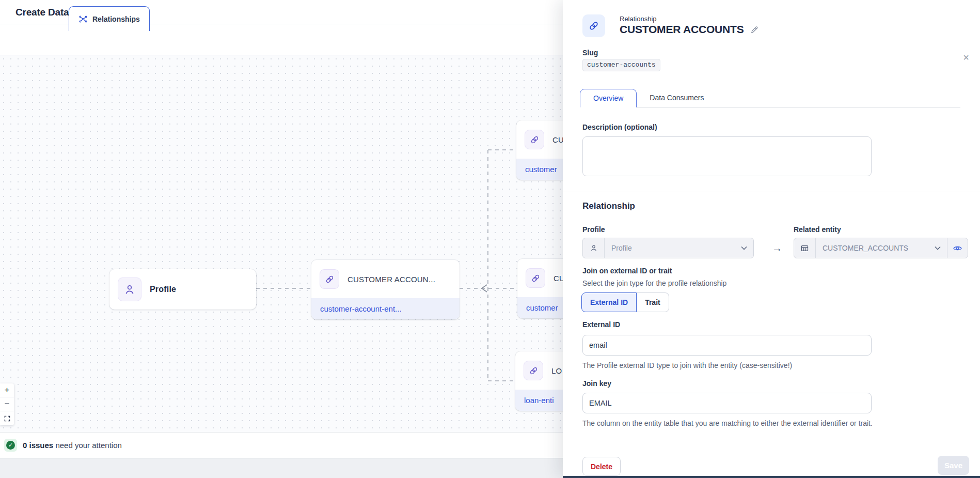  I want to click on join-type-label: Join on external ID or trait, so click(627, 271).